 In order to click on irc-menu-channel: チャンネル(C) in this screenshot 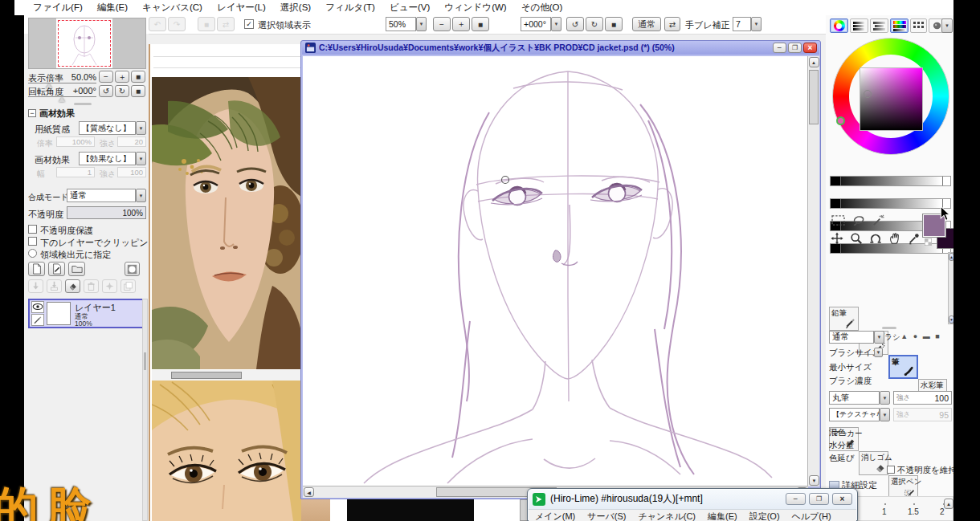, I will do `click(667, 515)`.